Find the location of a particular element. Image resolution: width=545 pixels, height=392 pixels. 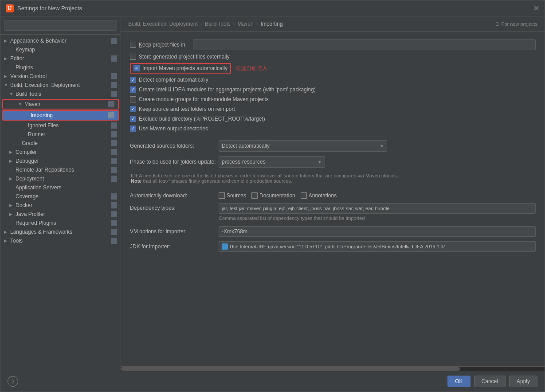

breadcrumb-build-exec: Build, Execution, Deployment is located at coordinates (163, 24).